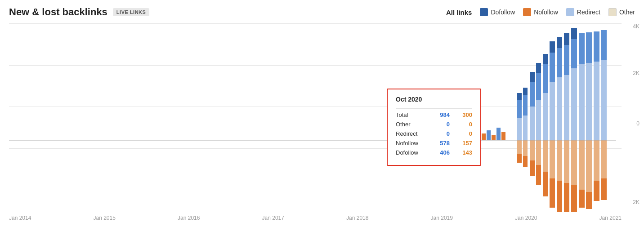 This screenshot has width=644, height=249. What do you see at coordinates (459, 13) in the screenshot?
I see `legend-all-links: All links` at bounding box center [459, 13].